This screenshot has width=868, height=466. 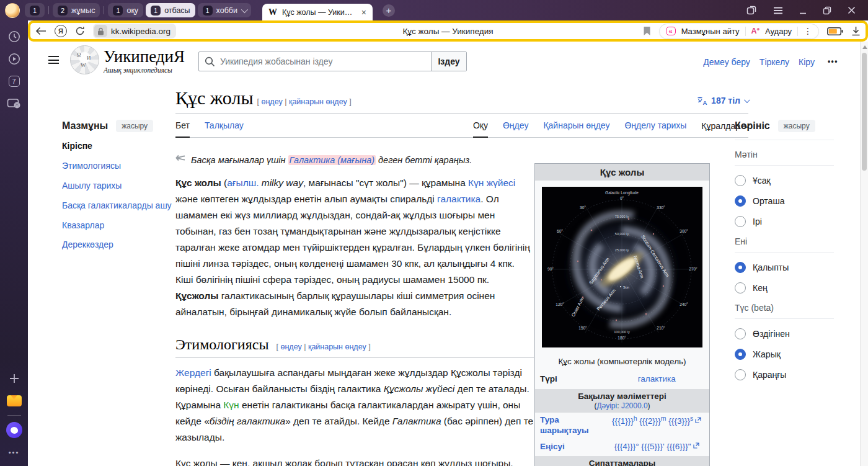 I want to click on secure-lock-icon, so click(x=100, y=31).